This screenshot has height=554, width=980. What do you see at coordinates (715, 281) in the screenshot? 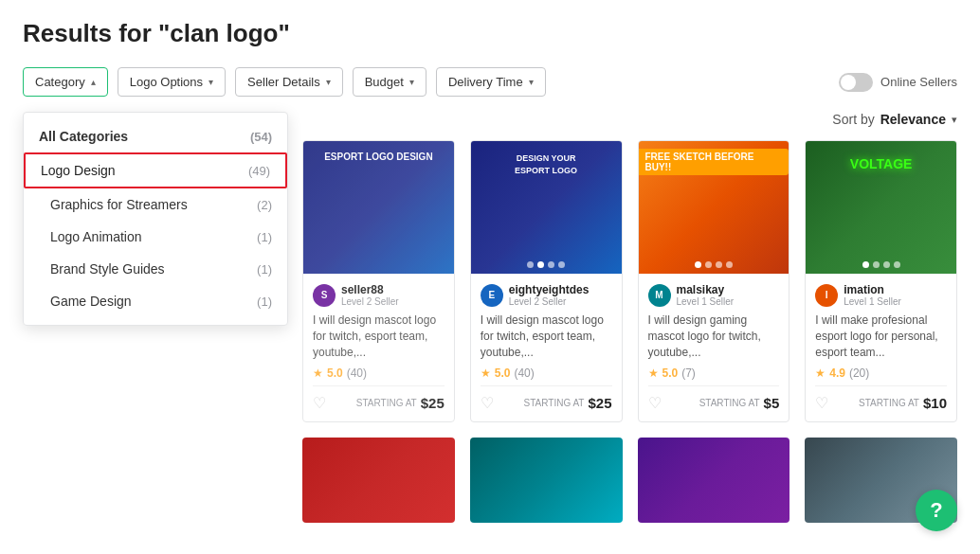
I see `card-2: FREE SKETCH BEFORE BUY!! M malsika` at bounding box center [715, 281].